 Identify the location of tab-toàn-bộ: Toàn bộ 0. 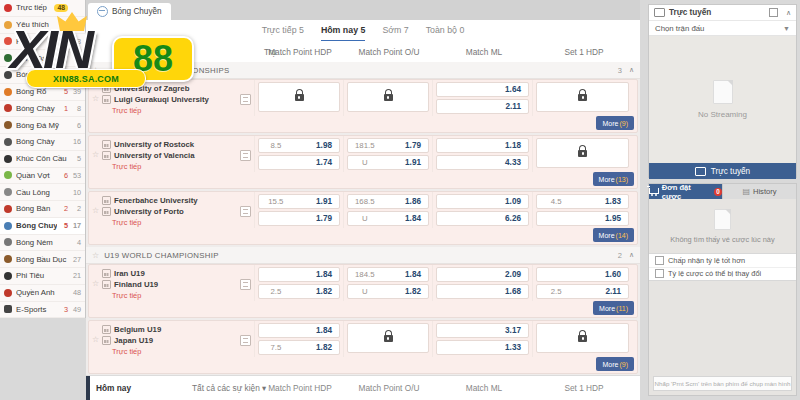
(446, 30).